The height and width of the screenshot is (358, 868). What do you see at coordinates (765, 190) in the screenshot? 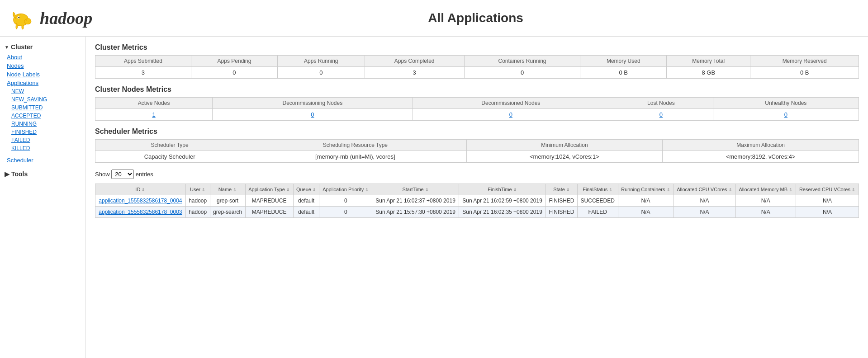
I see `apps-col-alloc-mem: Allocated Memory MB ⇕` at bounding box center [765, 190].